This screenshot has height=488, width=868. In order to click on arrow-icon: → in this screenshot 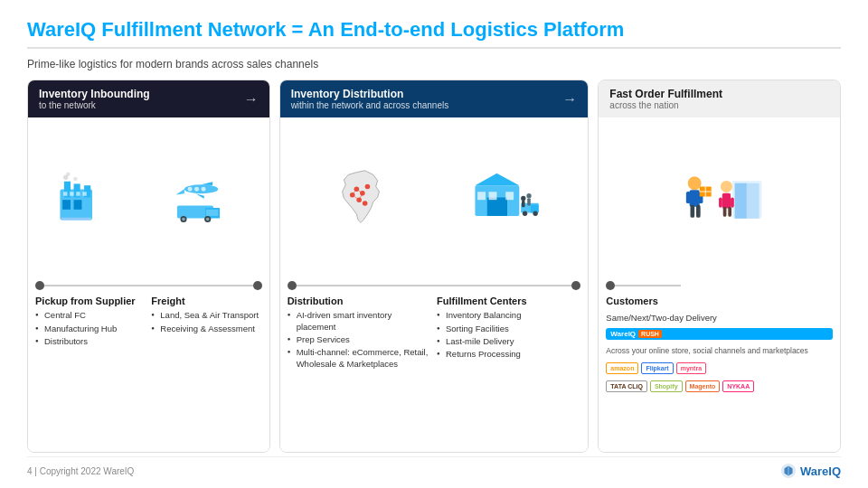, I will do `click(251, 99)`.